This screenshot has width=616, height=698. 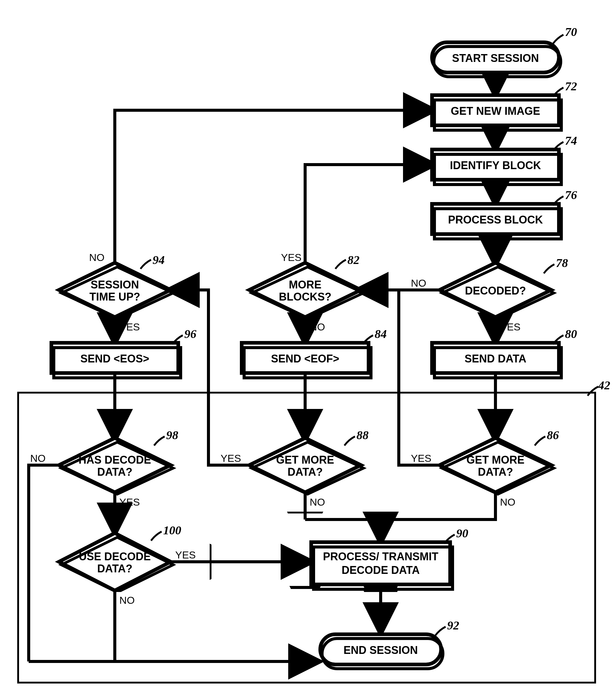 I want to click on node-get-more-data-88: GET MORE DATA? 88, so click(x=309, y=461).